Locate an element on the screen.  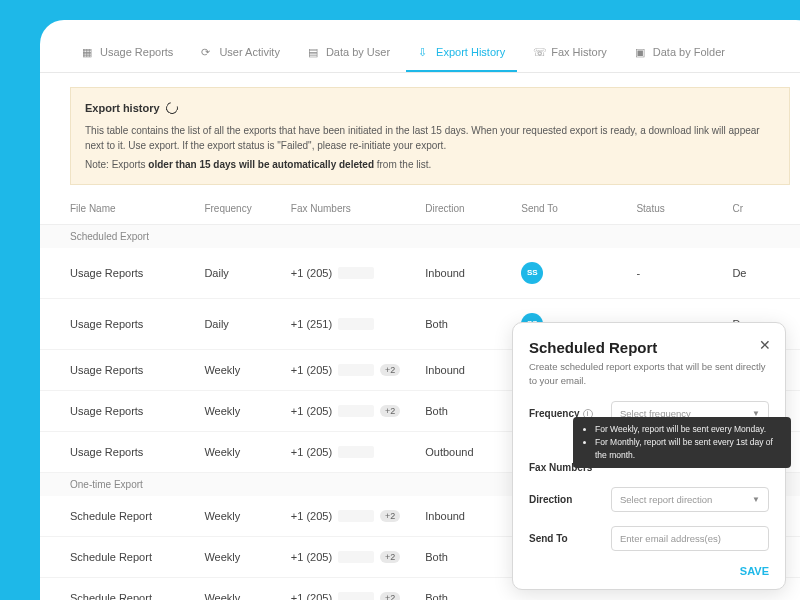
tab-icon: ⇩ is located at coordinates (424, 52).